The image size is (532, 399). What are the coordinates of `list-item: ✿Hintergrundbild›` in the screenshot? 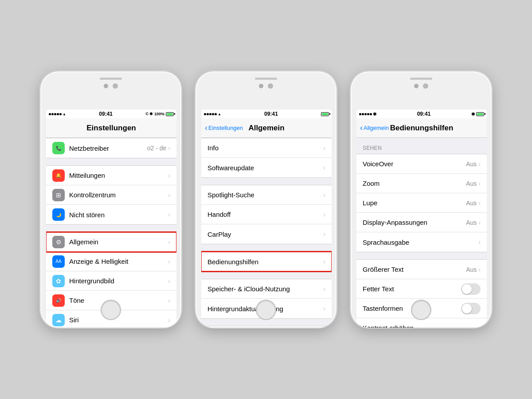 It's located at (111, 281).